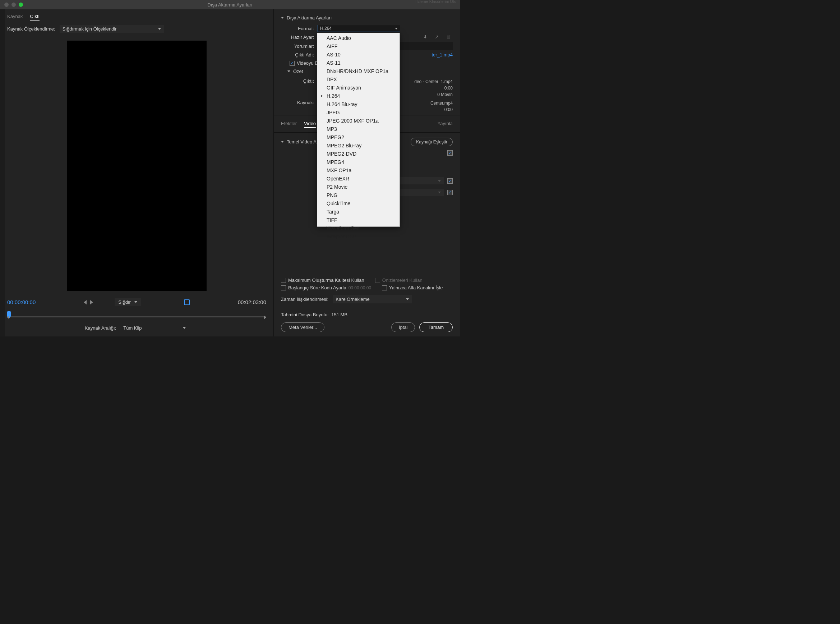 The width and height of the screenshot is (840, 624). What do you see at coordinates (326, 29) in the screenshot?
I see `format-value: H.264` at bounding box center [326, 29].